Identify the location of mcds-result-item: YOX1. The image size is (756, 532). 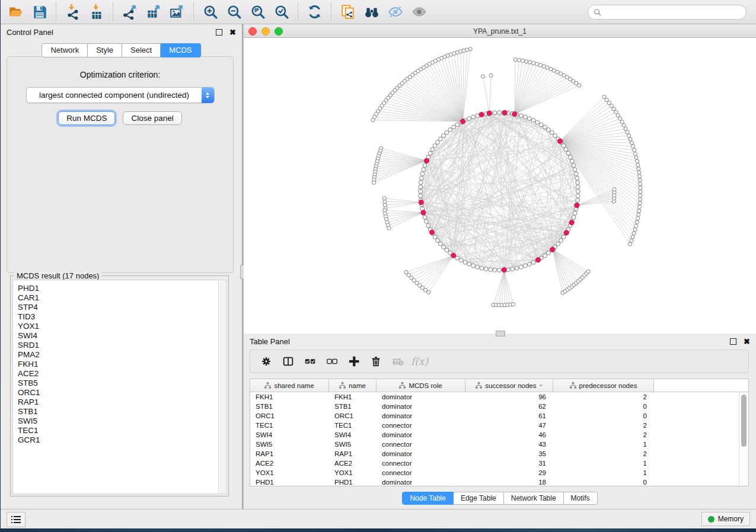
(116, 326).